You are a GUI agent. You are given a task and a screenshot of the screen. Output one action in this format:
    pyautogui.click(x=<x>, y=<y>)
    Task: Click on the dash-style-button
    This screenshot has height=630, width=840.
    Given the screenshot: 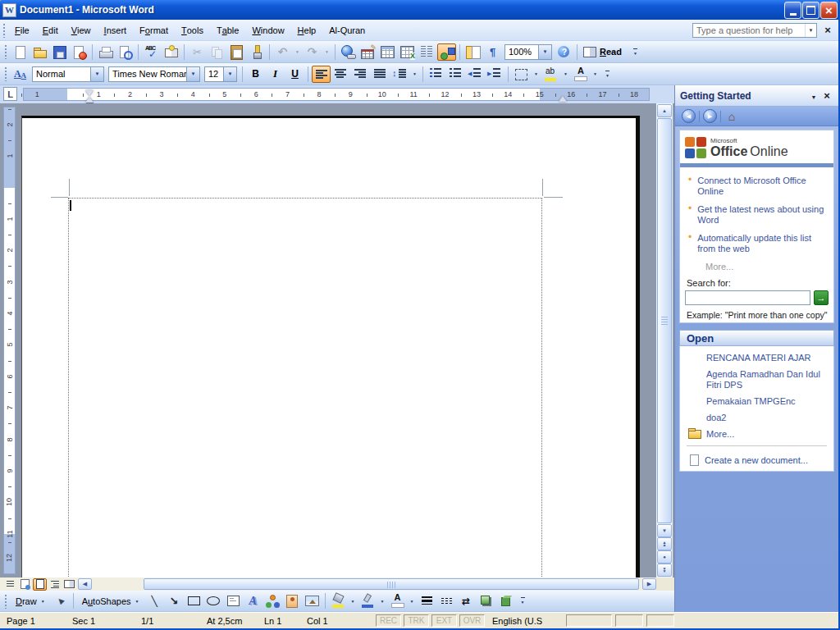 What is the action you would take?
    pyautogui.click(x=446, y=600)
    